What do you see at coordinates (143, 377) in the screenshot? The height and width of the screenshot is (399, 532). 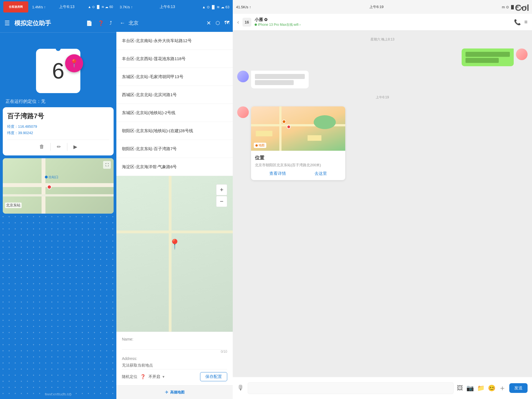 I see `question-icon: ❓` at bounding box center [143, 377].